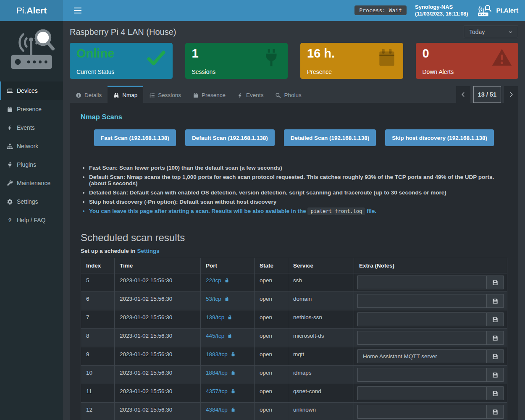 The width and height of the screenshot is (525, 420). I want to click on page-title: Raspberry Pi 4 LAN (House), so click(123, 32).